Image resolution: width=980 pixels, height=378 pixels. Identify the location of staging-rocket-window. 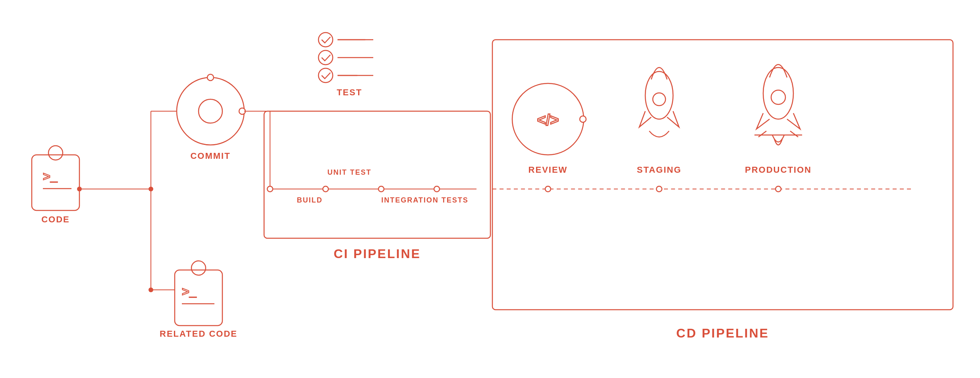
(659, 99).